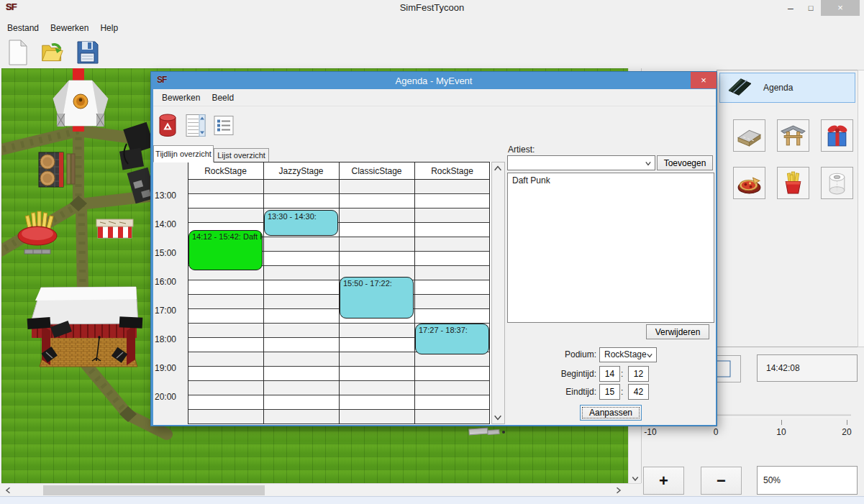 The width and height of the screenshot is (864, 504). What do you see at coordinates (581, 162) in the screenshot?
I see `artist-combobox` at bounding box center [581, 162].